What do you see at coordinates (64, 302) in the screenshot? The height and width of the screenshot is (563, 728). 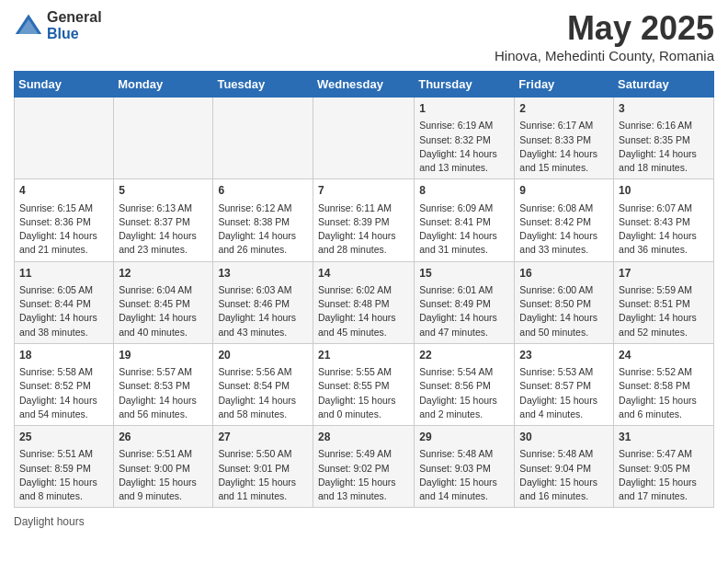 I see `calendar-cell: 11Sunrise: 6:05 AM Sunset: 8:44 PM Dayli…` at bounding box center [64, 302].